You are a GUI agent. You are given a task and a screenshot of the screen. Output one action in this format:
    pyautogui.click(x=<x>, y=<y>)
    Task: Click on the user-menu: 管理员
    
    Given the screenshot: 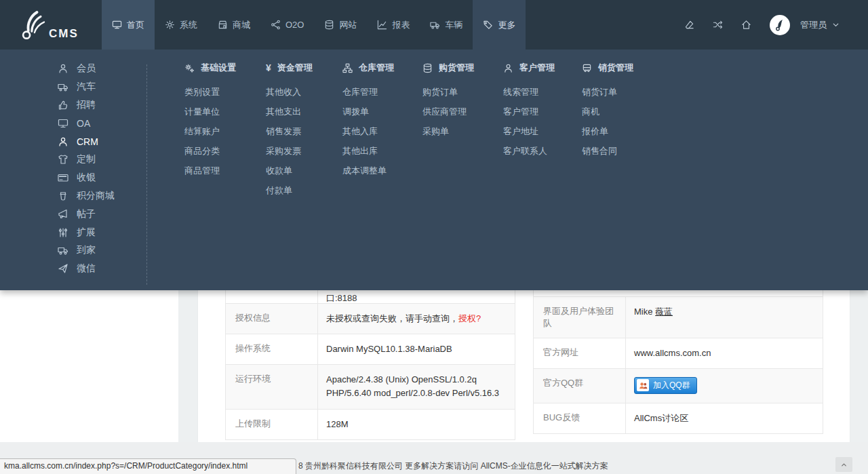 What is the action you would take?
    pyautogui.click(x=821, y=25)
    